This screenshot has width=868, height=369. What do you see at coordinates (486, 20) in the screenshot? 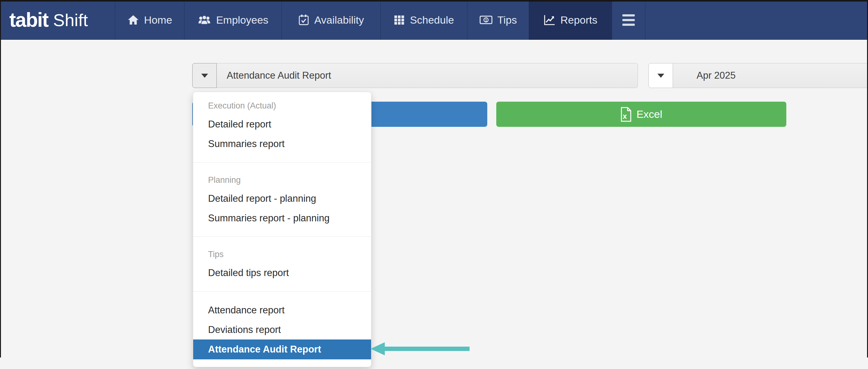
I see `tips-icon: 1` at bounding box center [486, 20].